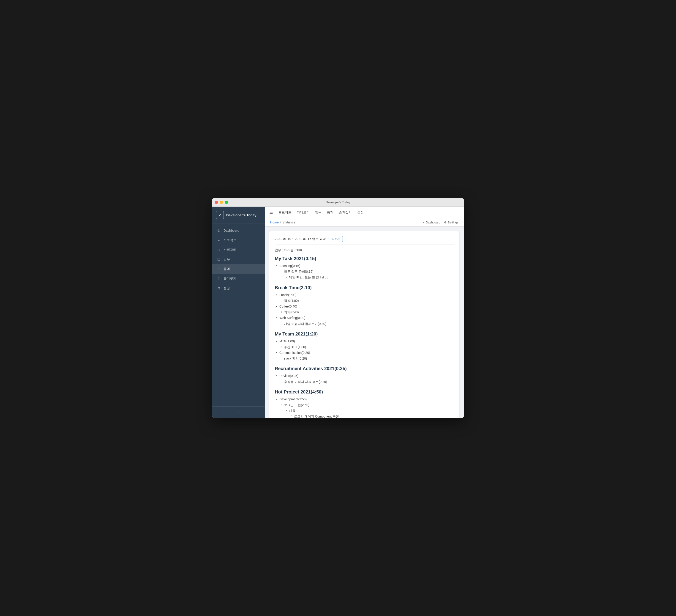  What do you see at coordinates (300, 239) in the screenshot?
I see `summary-date-range: 2021-01-10 ~ 2021-01-16 업무 요약` at bounding box center [300, 239].